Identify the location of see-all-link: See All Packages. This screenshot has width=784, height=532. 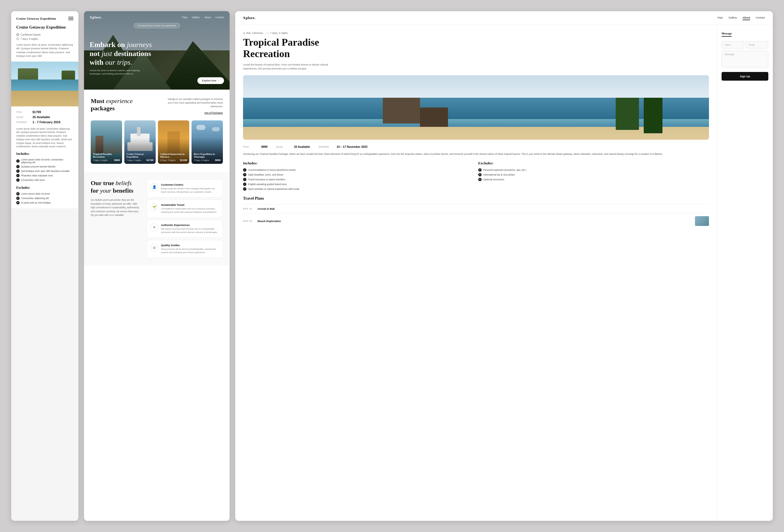
(214, 113).